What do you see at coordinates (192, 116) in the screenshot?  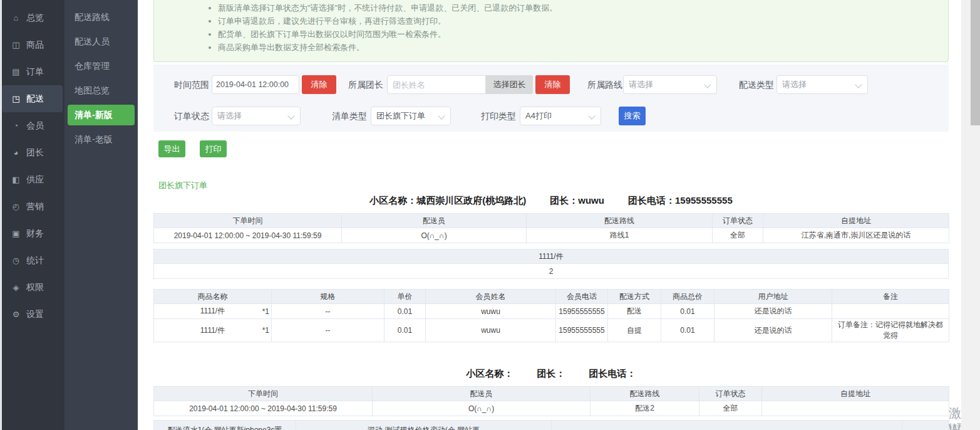 I see `order-status-label: 订单状态` at bounding box center [192, 116].